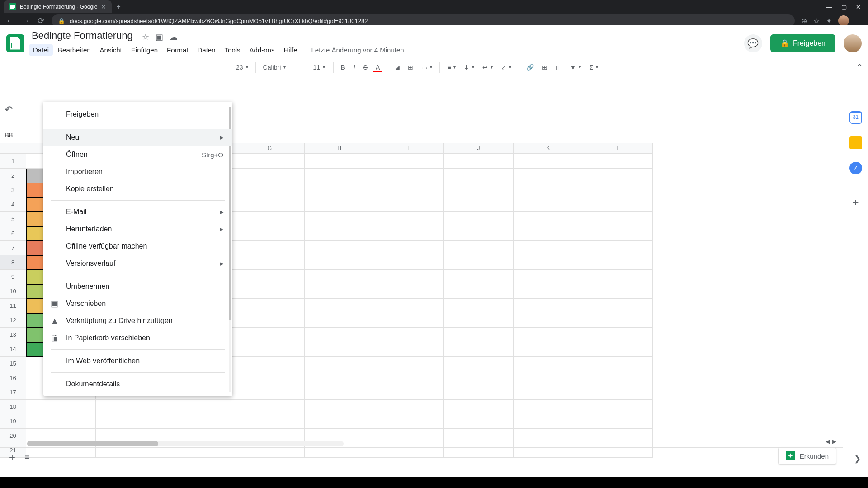 Image resolution: width=868 pixels, height=488 pixels. What do you see at coordinates (290, 50) in the screenshot?
I see `menu-help: Hilfe` at bounding box center [290, 50].